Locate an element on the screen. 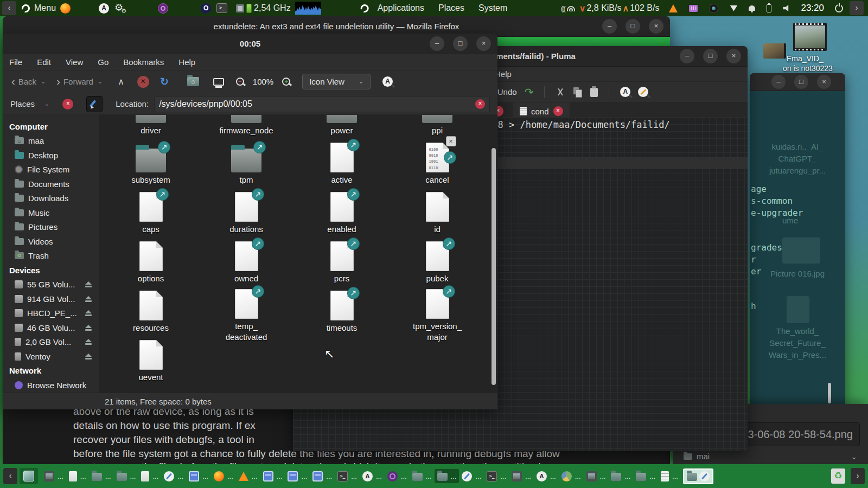 Image resolution: width=868 pixels, height=488 pixels. home-folder-button is located at coordinates (193, 81).